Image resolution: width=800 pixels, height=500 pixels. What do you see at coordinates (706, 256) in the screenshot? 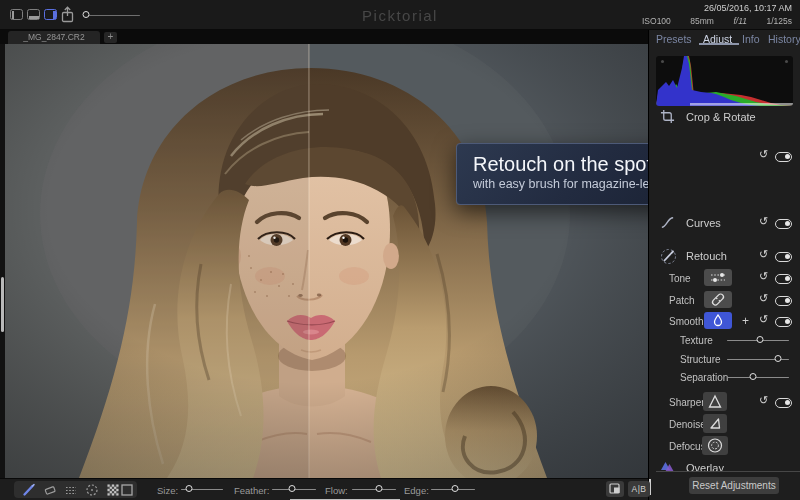
I see `panel-label: Retouch` at bounding box center [706, 256].